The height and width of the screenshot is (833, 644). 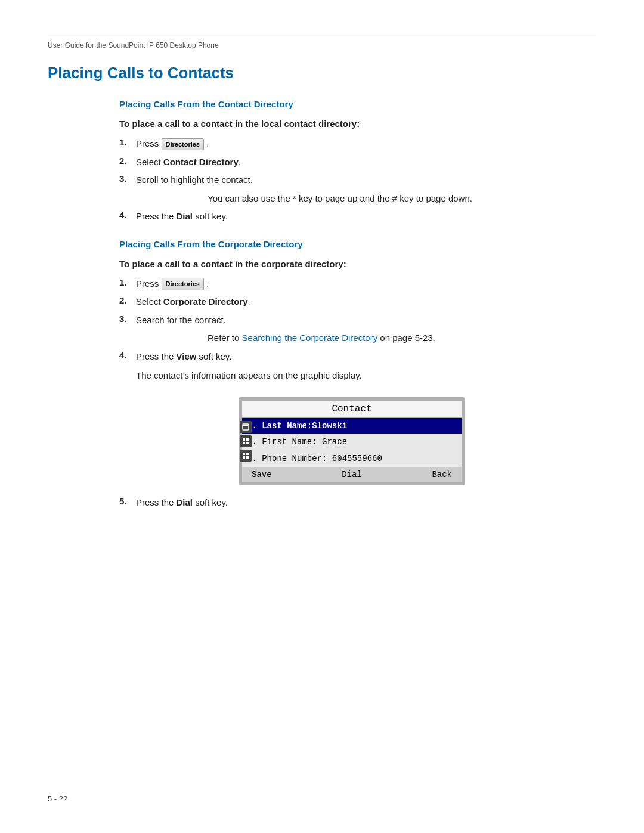 I want to click on section2-subheading: To place a call to a contact in the corp…, so click(x=358, y=264).